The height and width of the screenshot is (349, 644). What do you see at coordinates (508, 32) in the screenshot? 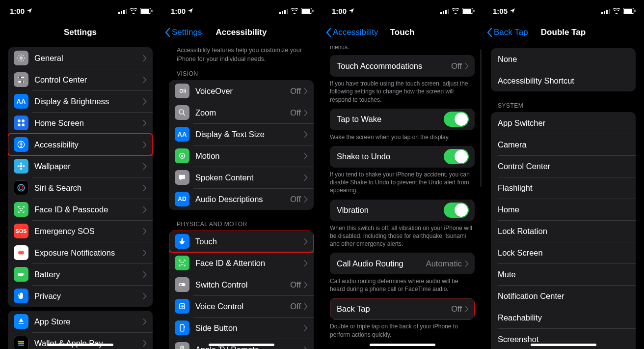
I see `back-button: Back Tap` at bounding box center [508, 32].